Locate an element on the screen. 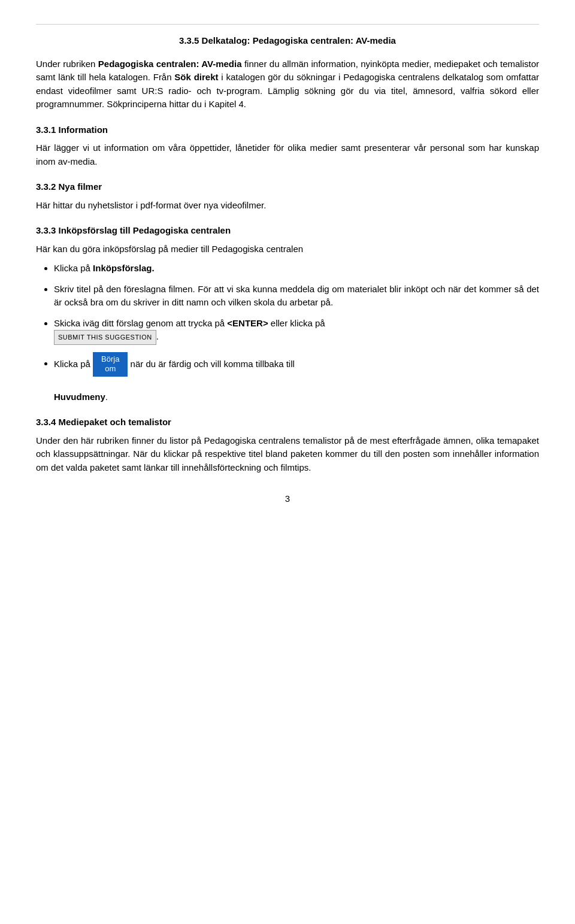 The height and width of the screenshot is (924, 575). section-331-paragraph: Här lägger vi ut information om våra öpp… is located at coordinates (288, 154).